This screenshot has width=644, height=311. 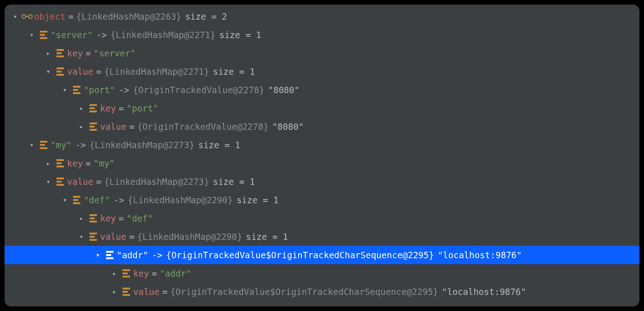 What do you see at coordinates (322, 200) in the screenshot?
I see `tree-row-10: ▾"def"->{LinkedHashMap@2290} size = 1` at bounding box center [322, 200].